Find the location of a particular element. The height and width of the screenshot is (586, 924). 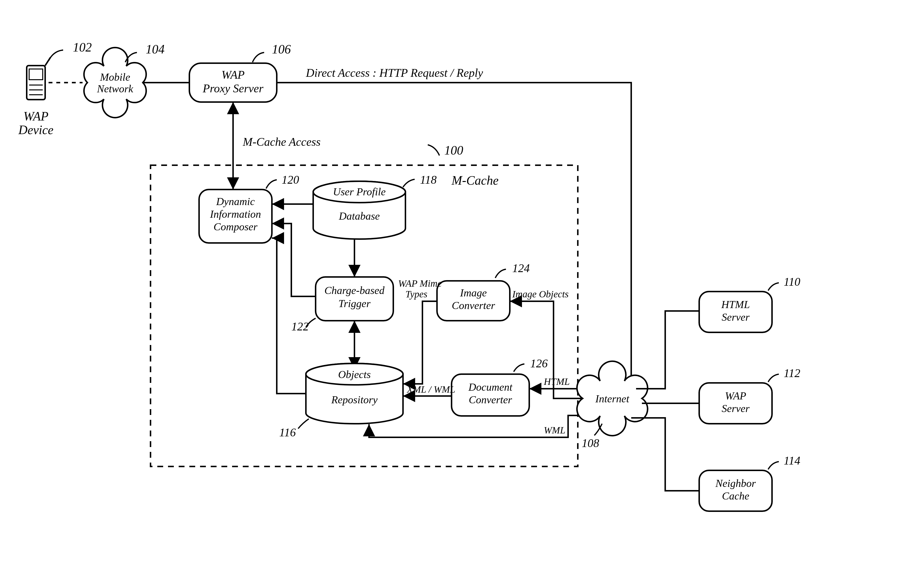

ref-110: 110 is located at coordinates (792, 282).